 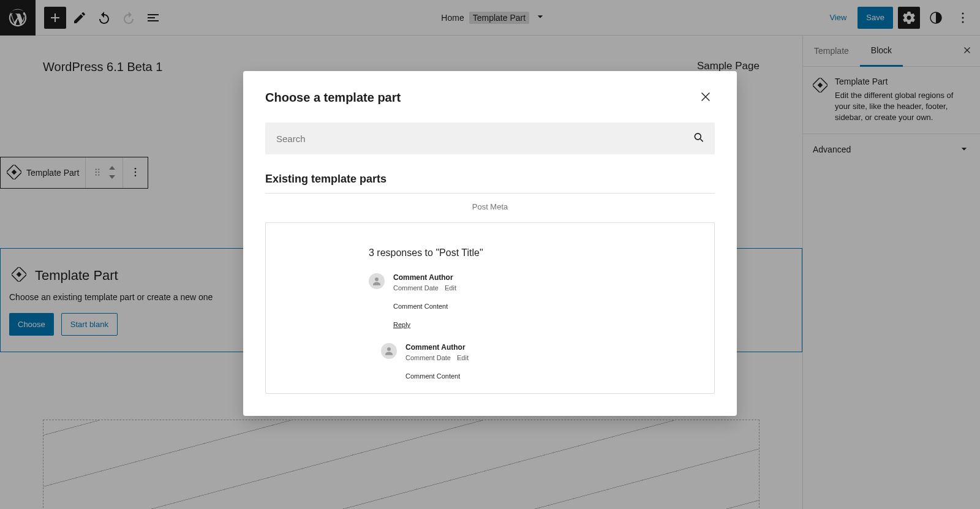 What do you see at coordinates (699, 138) in the screenshot?
I see `search-icon` at bounding box center [699, 138].